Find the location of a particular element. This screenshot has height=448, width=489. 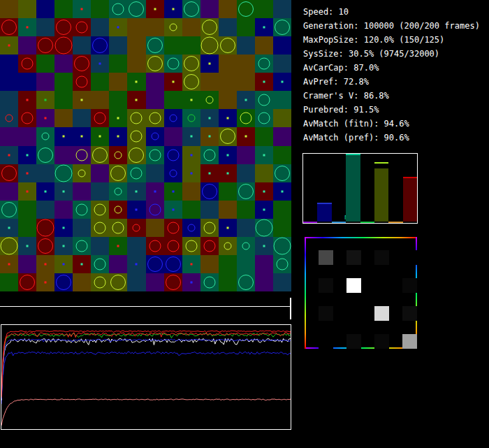

stat-line-8: AvMatch (fitn): 94.6% is located at coordinates (395, 124).